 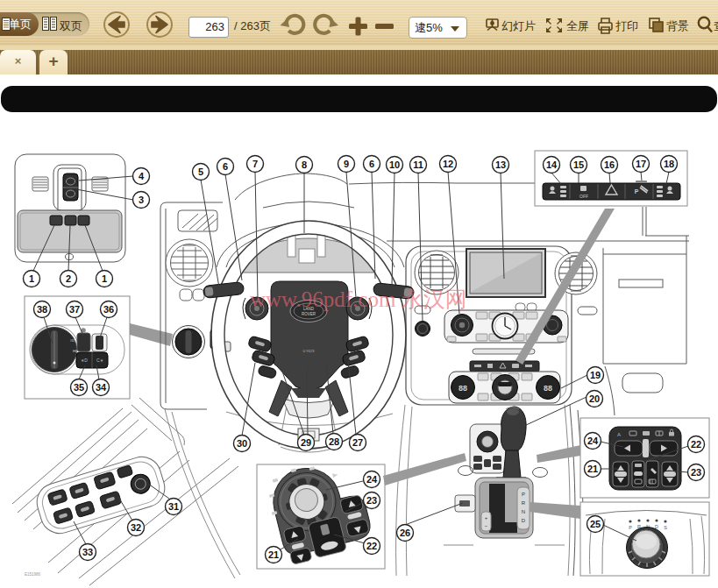 I want to click on svg-text: ≡D, so click(x=72, y=340).